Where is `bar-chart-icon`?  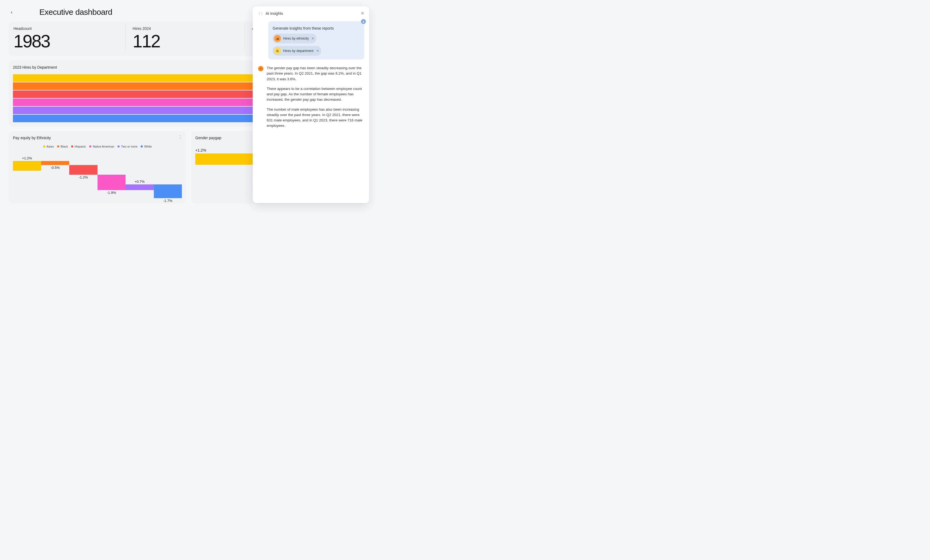 bar-chart-icon is located at coordinates (277, 38).